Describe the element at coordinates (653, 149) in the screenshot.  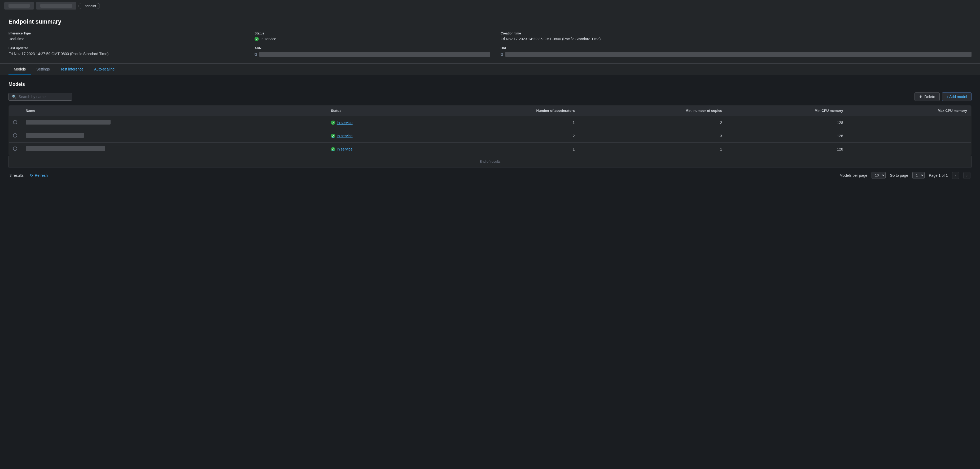
I see `row-min-copies-cell: 1` at that location.